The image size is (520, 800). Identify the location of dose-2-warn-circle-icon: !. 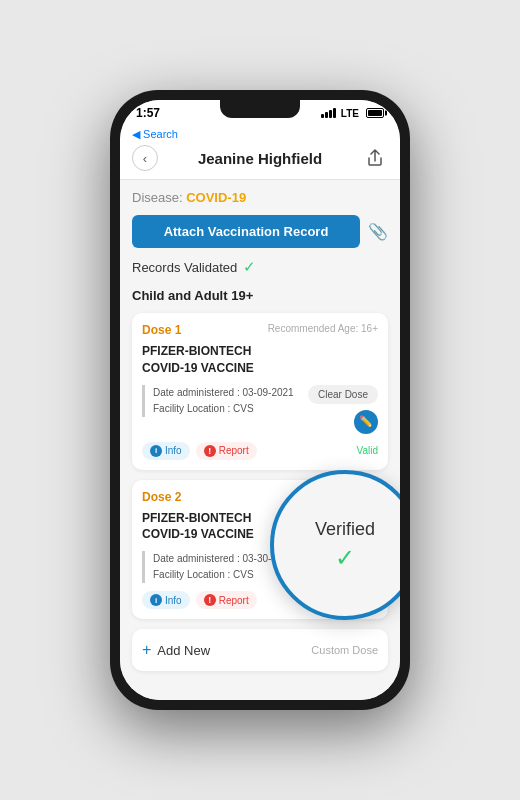
(210, 600).